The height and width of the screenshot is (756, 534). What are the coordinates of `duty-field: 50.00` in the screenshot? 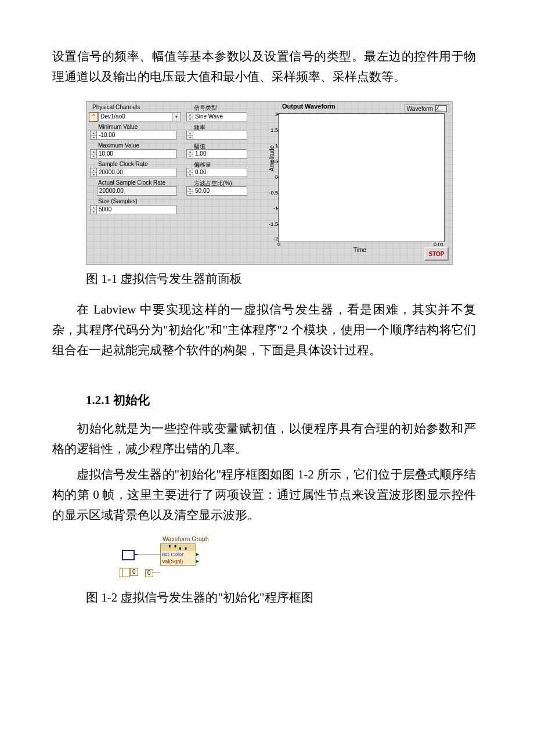 It's located at (220, 191).